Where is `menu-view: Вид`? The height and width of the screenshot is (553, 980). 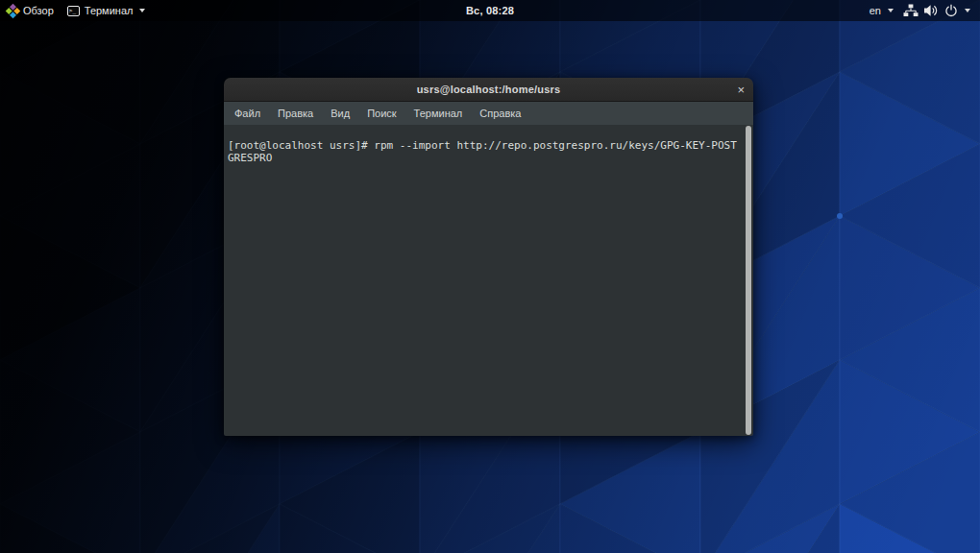 menu-view: Вид is located at coordinates (340, 113).